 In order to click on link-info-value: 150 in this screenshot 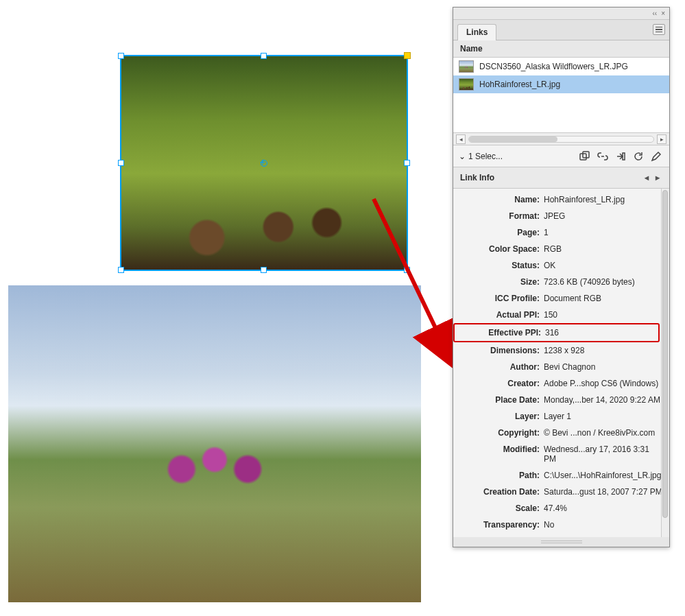, I will do `click(603, 315)`.